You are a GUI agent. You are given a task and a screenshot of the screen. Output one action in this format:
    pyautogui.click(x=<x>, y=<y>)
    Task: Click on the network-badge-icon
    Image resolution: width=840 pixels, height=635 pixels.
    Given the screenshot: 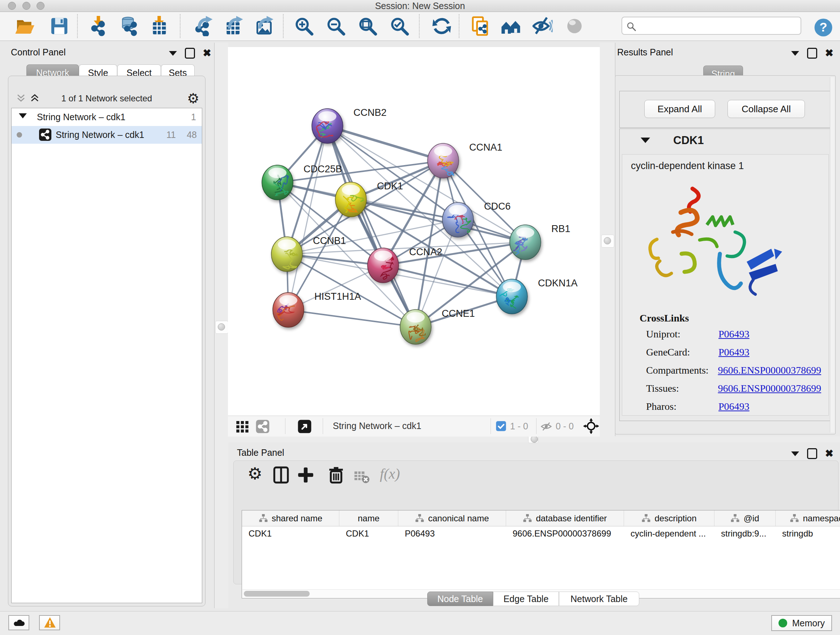 What is the action you would take?
    pyautogui.click(x=263, y=428)
    